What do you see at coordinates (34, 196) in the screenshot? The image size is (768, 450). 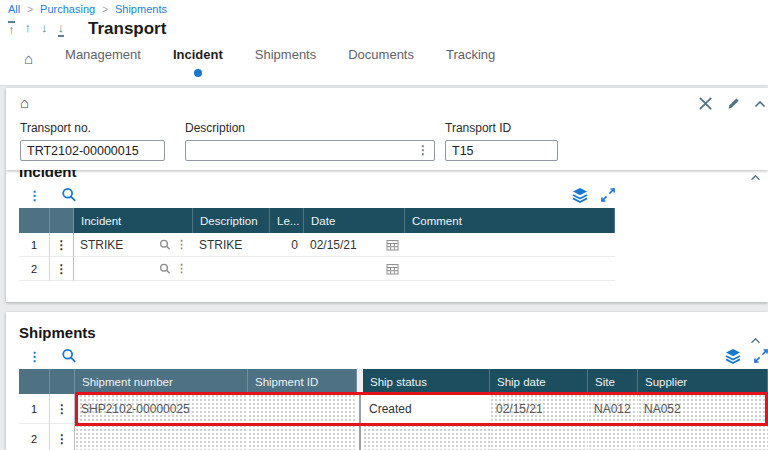 I see `incident-grid-menu-icon: ⋮` at bounding box center [34, 196].